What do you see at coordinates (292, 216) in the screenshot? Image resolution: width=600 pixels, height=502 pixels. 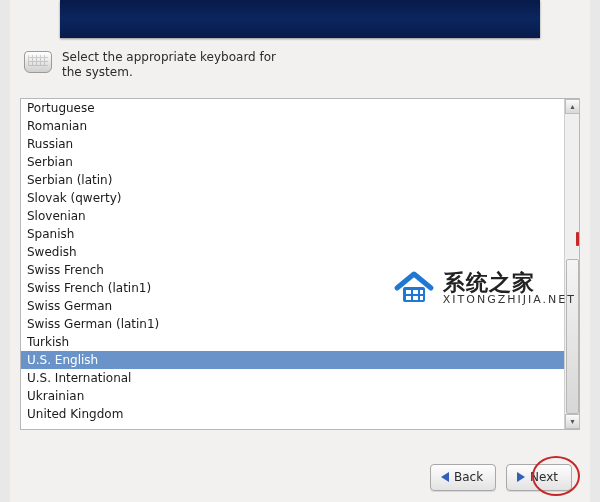 I see `keyboard-option: Slovenian` at bounding box center [292, 216].